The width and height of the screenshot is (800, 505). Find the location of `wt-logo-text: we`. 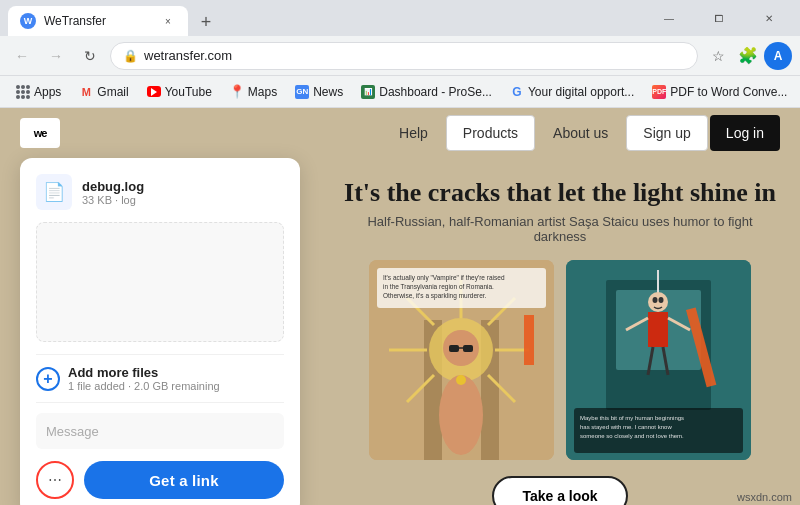

wt-logo-text: we is located at coordinates (40, 133).